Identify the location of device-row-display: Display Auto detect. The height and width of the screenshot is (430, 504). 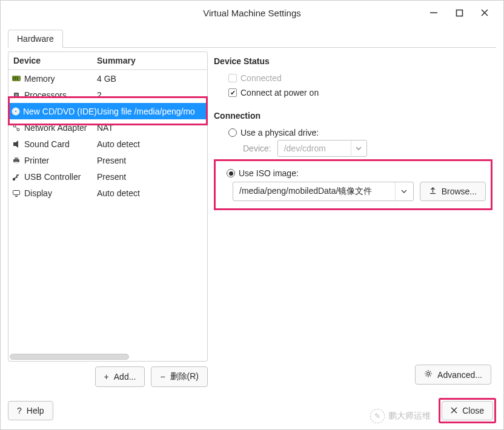
(108, 193).